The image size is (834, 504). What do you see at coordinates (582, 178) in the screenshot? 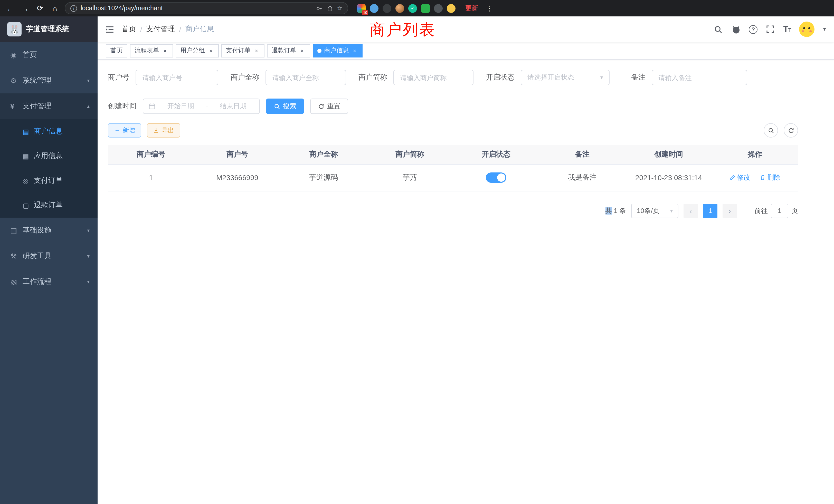
I see `cell-remark: 我是备注` at bounding box center [582, 178].